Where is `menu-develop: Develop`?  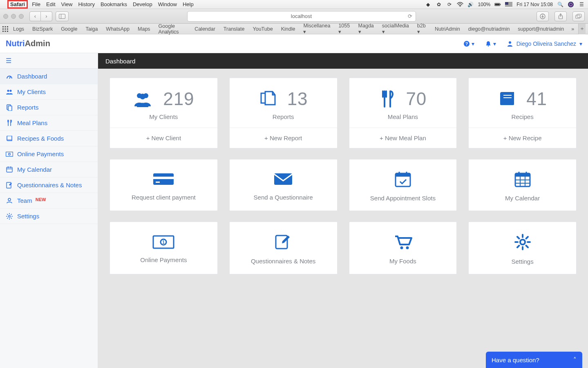 menu-develop: Develop is located at coordinates (143, 4).